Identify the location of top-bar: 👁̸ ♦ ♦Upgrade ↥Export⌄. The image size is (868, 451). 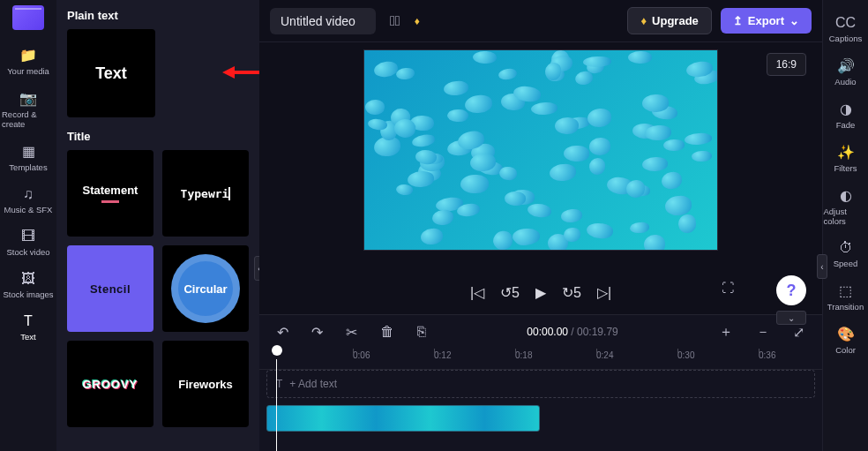
(541, 21).